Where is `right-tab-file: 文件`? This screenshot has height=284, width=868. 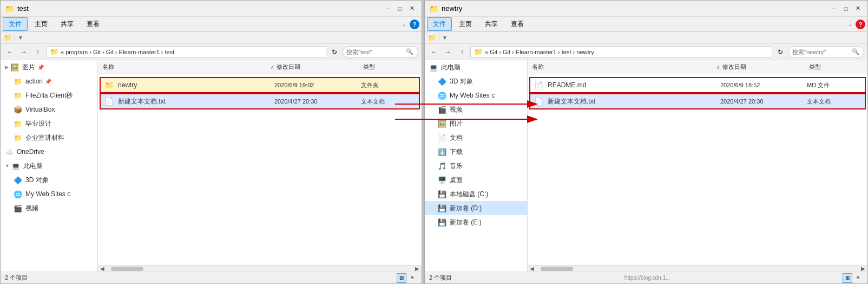
right-tab-file: 文件 is located at coordinates (439, 24).